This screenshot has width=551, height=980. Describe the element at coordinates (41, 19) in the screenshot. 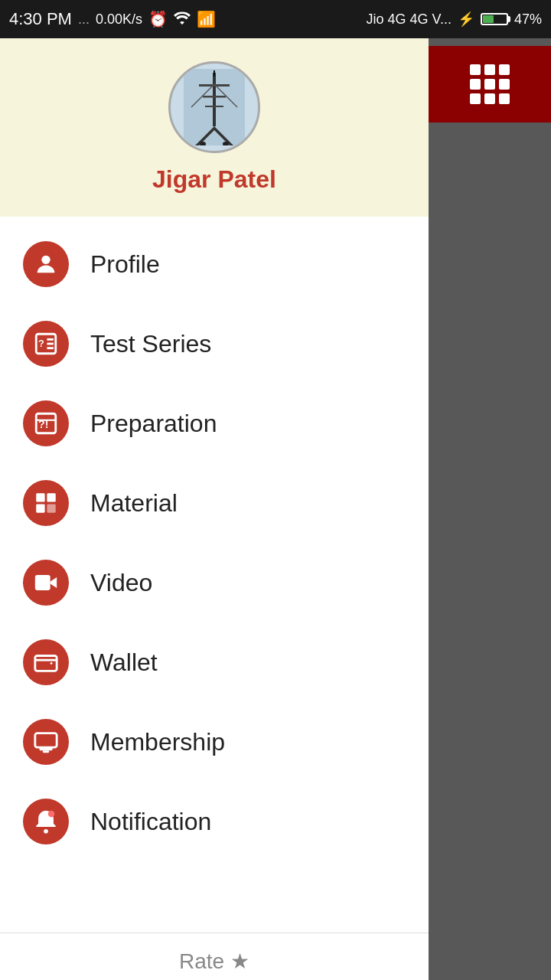

I see `status-time: 4:30 PM` at that location.